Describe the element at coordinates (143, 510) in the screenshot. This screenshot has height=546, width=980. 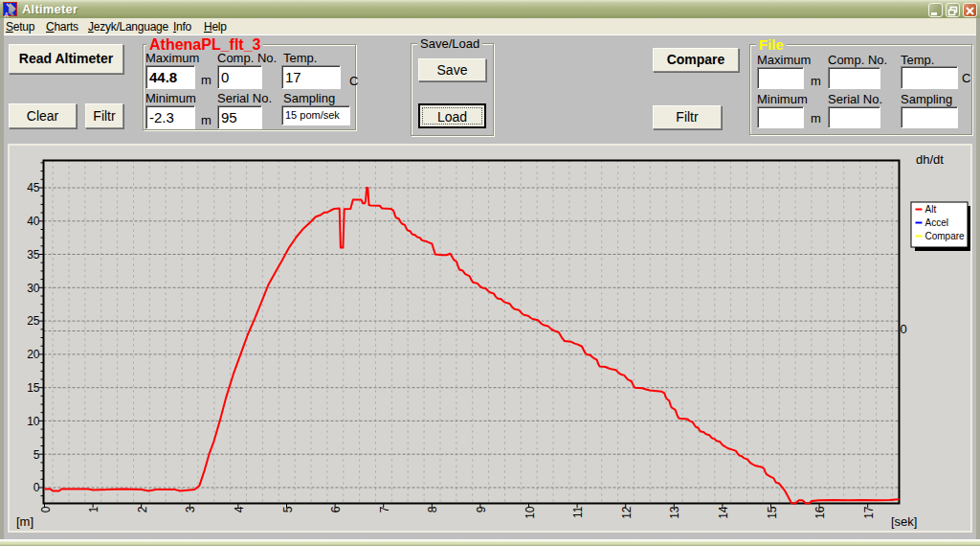
I see `svg-text: 2` at that location.